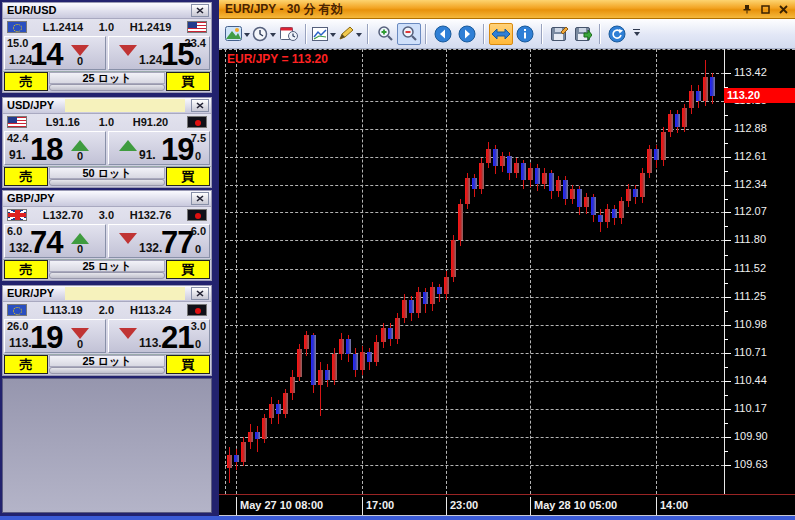 The width and height of the screenshot is (795, 520). What do you see at coordinates (467, 34) in the screenshot?
I see `forward-icon` at bounding box center [467, 34].